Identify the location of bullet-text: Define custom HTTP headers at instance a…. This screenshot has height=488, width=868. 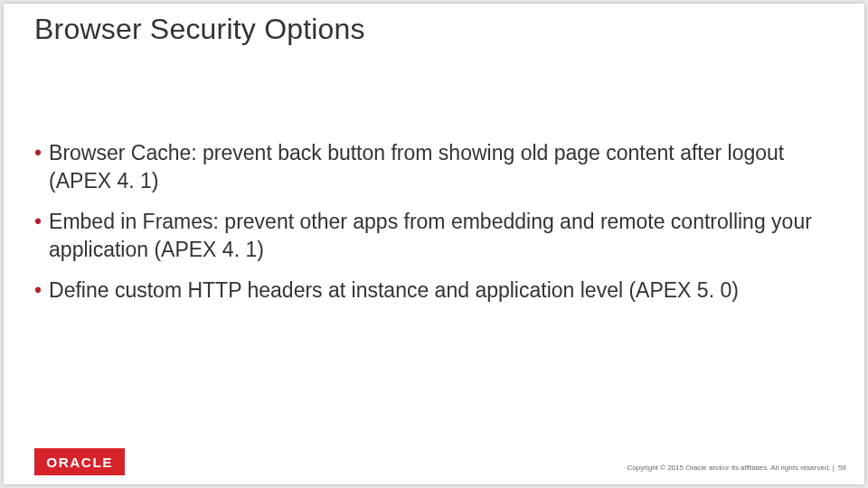
(441, 291).